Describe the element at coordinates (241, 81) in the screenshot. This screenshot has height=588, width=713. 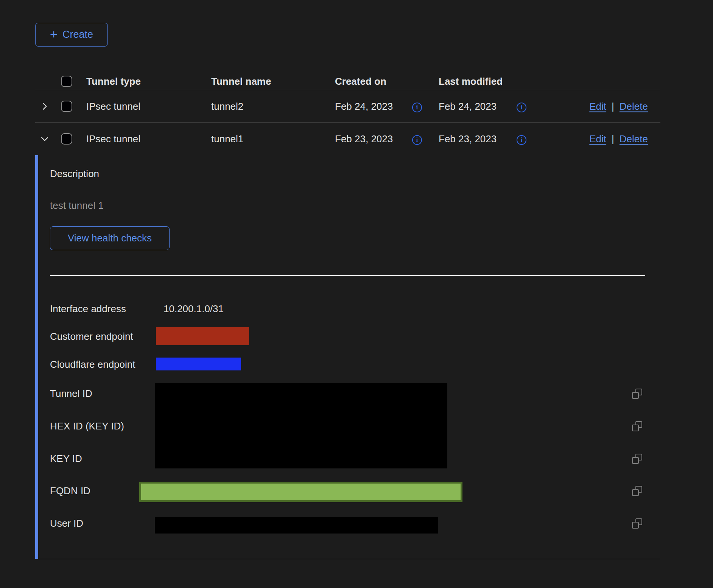
I see `header-tunnel-name: Tunnel name` at that location.